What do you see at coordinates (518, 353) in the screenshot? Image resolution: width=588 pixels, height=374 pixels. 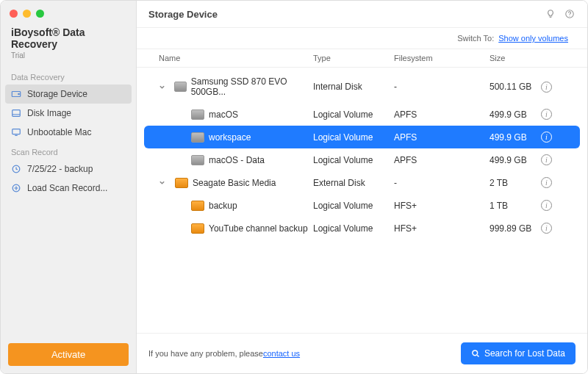 I see `search-button: Search for Lost Data` at bounding box center [518, 353].